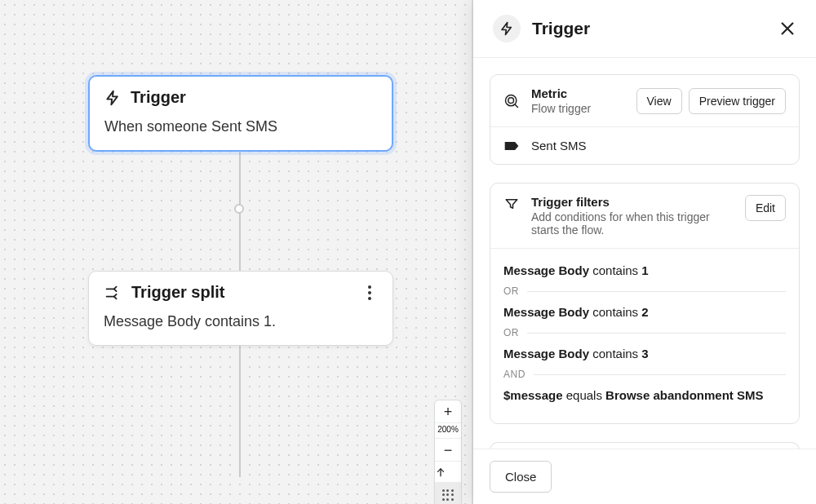  Describe the element at coordinates (449, 450) in the screenshot. I see `minus-icon: −` at that location.